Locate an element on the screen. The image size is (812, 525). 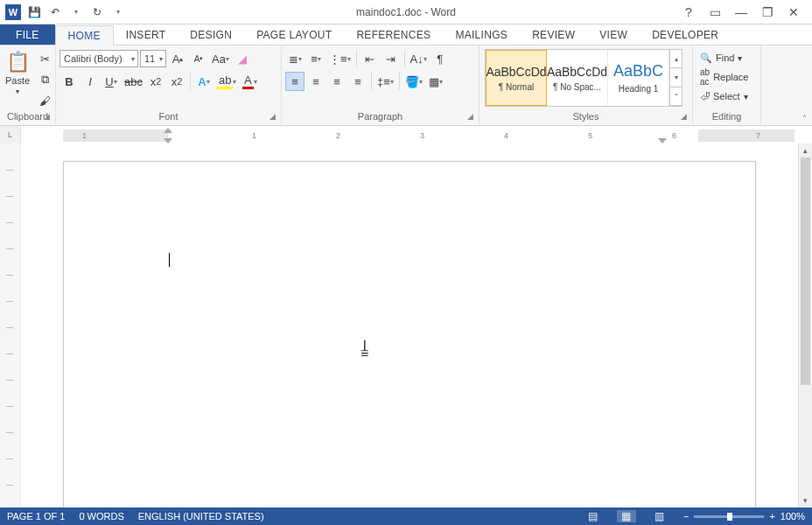
gallery-down: ▾ is located at coordinates (676, 77).